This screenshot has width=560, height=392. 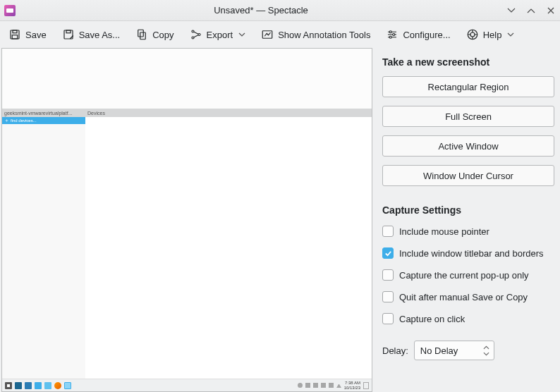 I want to click on maximize-button, so click(x=531, y=11).